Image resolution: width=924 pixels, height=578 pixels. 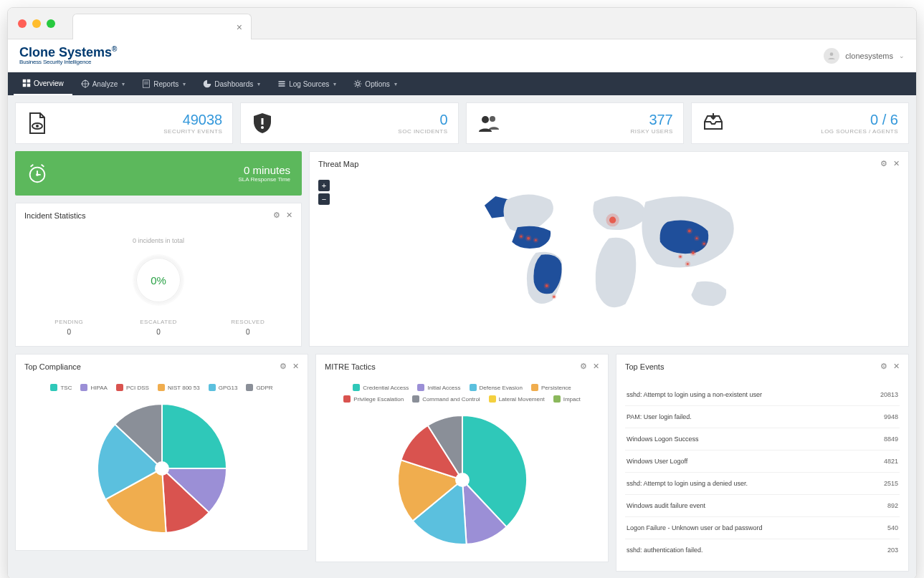 What do you see at coordinates (373, 399) in the screenshot?
I see `legend-item: Privilege Escalation` at bounding box center [373, 399].